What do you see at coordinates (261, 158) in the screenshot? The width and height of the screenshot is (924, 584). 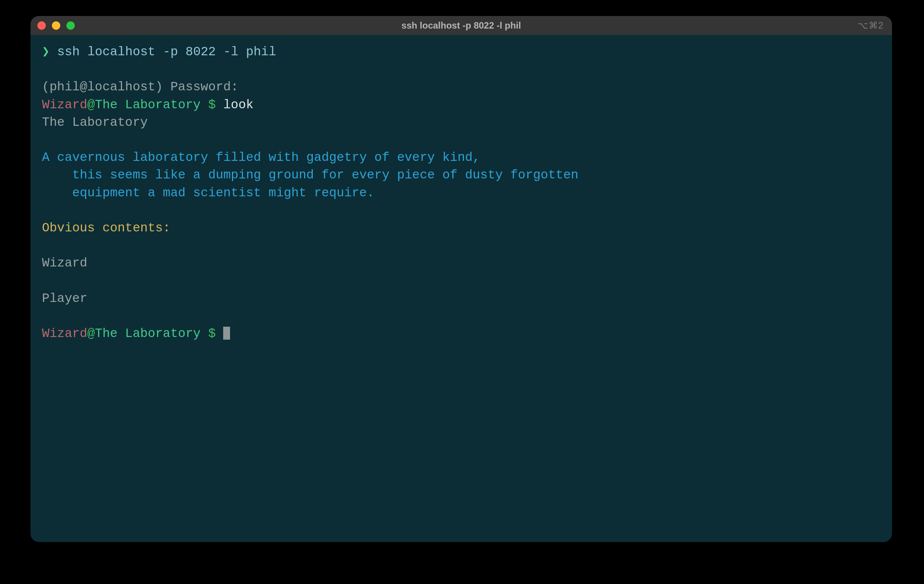 I see `room-description-line: A cavernous laboratory filled with gadge…` at bounding box center [261, 158].